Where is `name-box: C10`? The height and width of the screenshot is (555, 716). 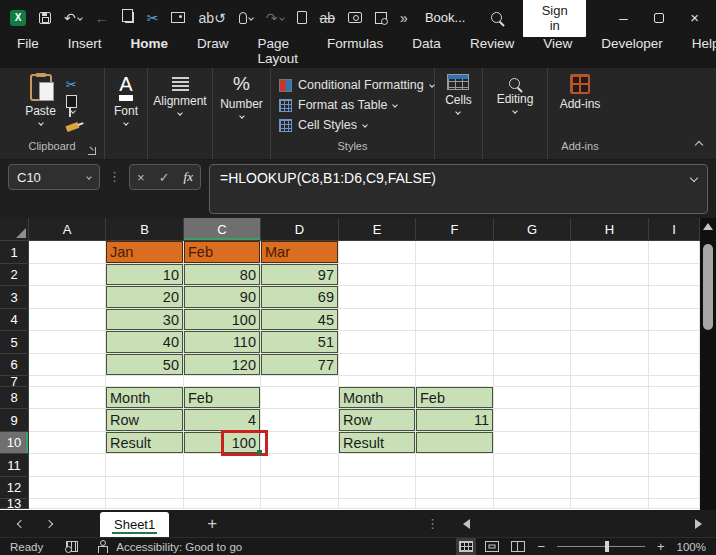
name-box: C10 is located at coordinates (54, 177).